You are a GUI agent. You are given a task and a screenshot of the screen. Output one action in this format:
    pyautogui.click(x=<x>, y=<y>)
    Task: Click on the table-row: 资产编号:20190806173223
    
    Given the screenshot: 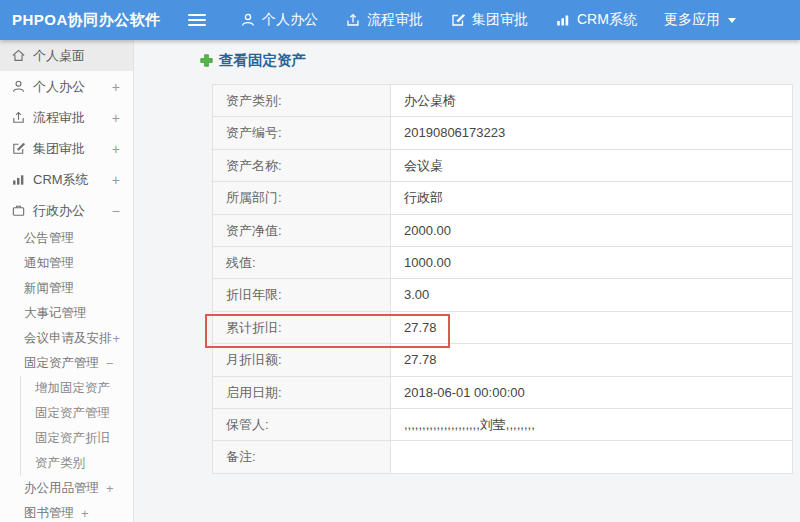 What is the action you would take?
    pyautogui.click(x=503, y=133)
    